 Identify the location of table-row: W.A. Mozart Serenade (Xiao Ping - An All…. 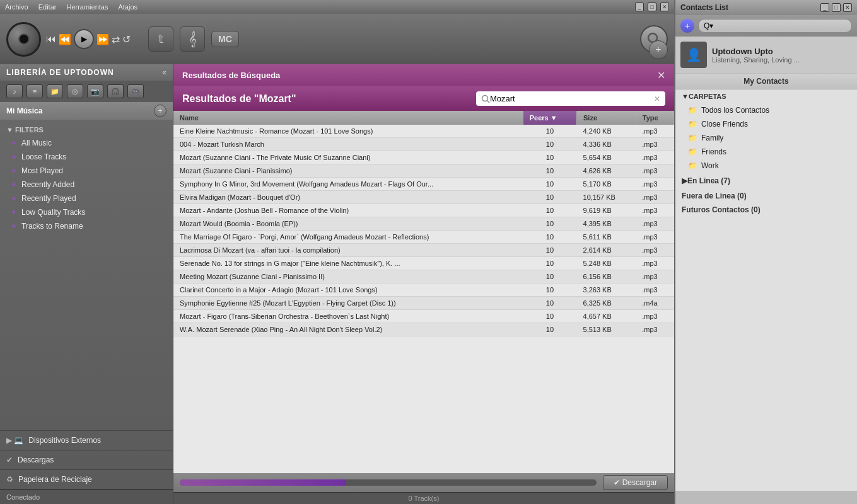
(424, 330).